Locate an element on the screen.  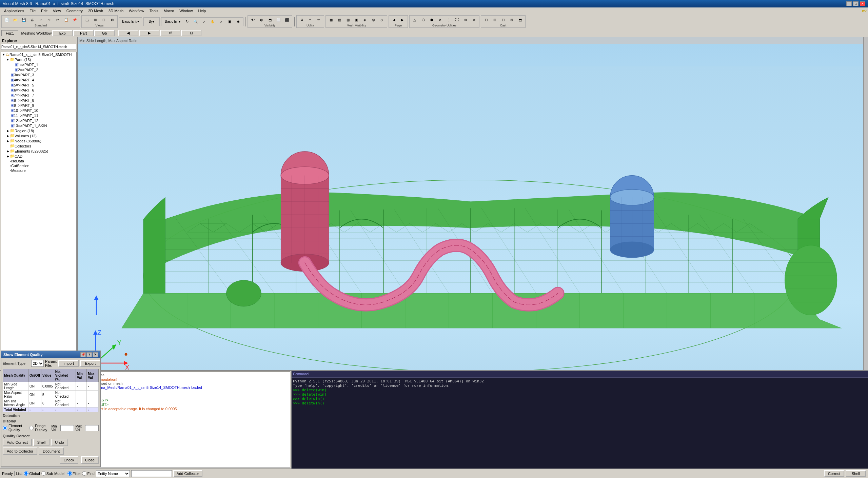
tree-expand-nodes: ▶ is located at coordinates (8, 141).